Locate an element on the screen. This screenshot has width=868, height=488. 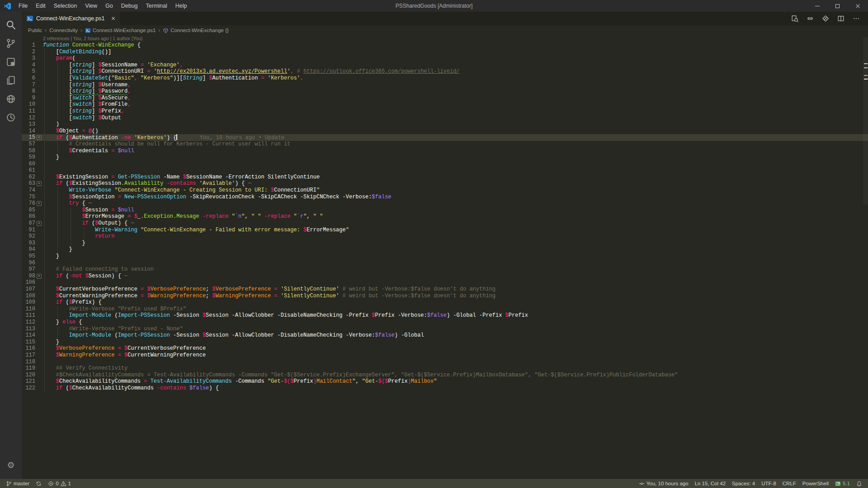
overview-ruler is located at coordinates (865, 257).